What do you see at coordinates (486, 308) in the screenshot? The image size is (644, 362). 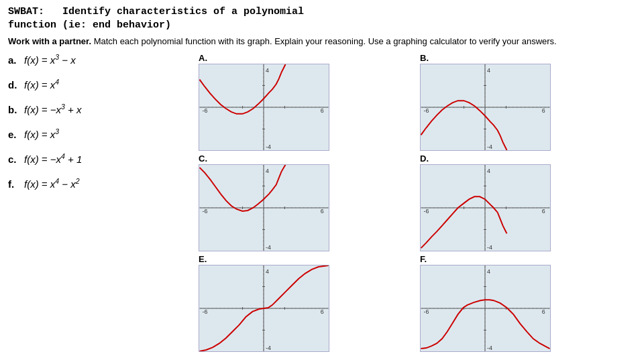 I see `graph-box-F: 6 -6 4 -4` at bounding box center [486, 308].